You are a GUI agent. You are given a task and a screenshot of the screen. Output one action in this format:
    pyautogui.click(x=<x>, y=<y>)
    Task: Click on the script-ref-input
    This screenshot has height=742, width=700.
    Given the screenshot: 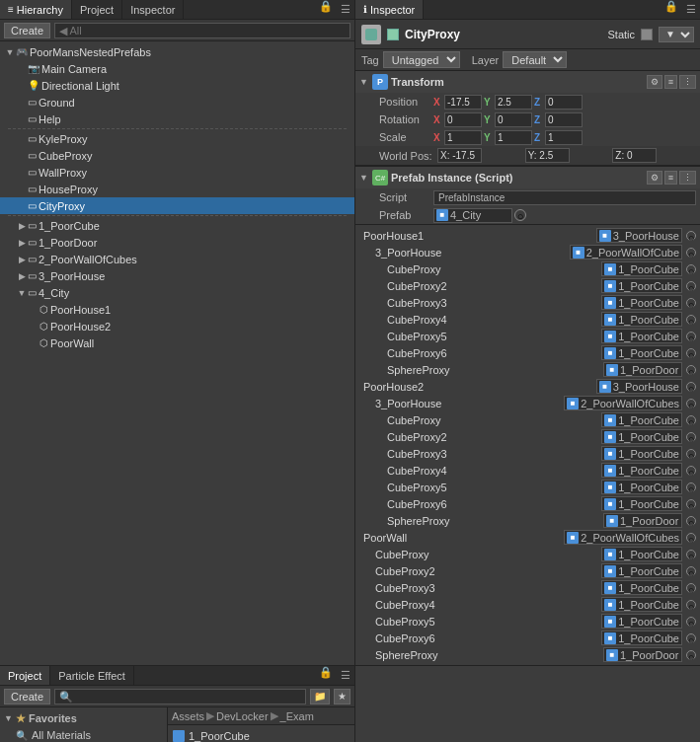 What is the action you would take?
    pyautogui.click(x=565, y=197)
    